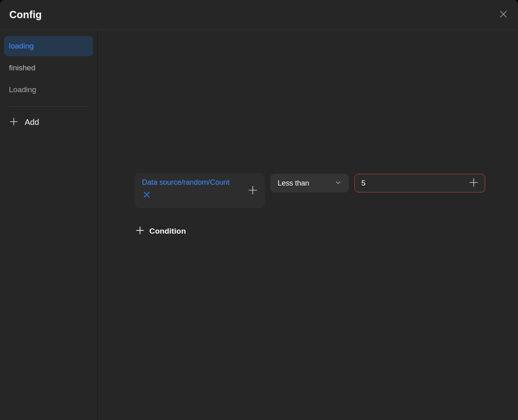  I want to click on add-button: Add, so click(22, 122).